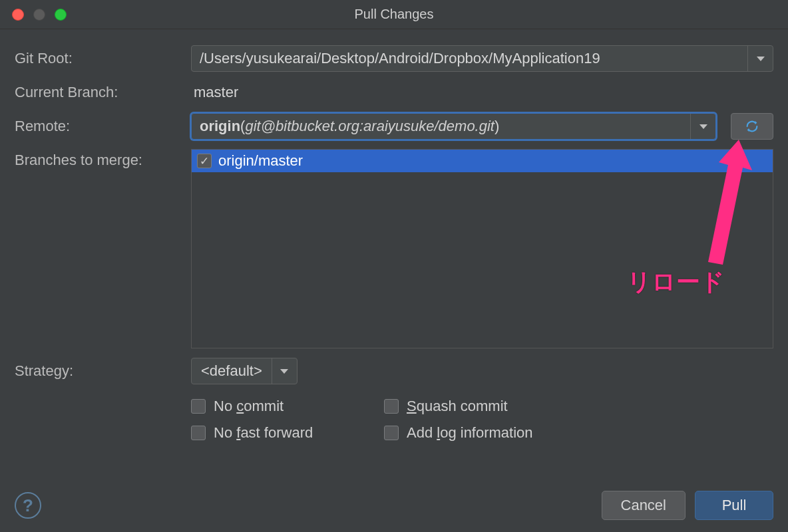 The image size is (788, 532). What do you see at coordinates (752, 126) in the screenshot?
I see `refresh-icon` at bounding box center [752, 126].